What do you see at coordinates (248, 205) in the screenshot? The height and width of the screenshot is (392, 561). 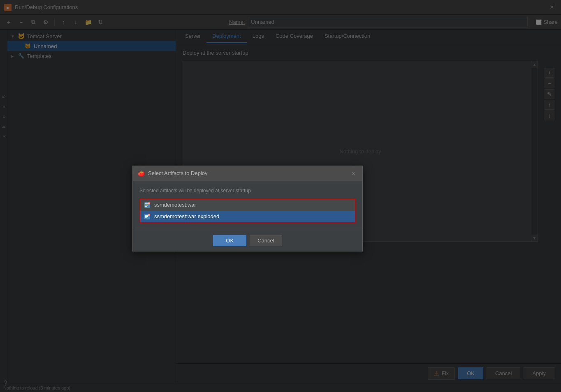 I see `modal-body: Selected artifacts will be deployed at s…` at bounding box center [248, 205].